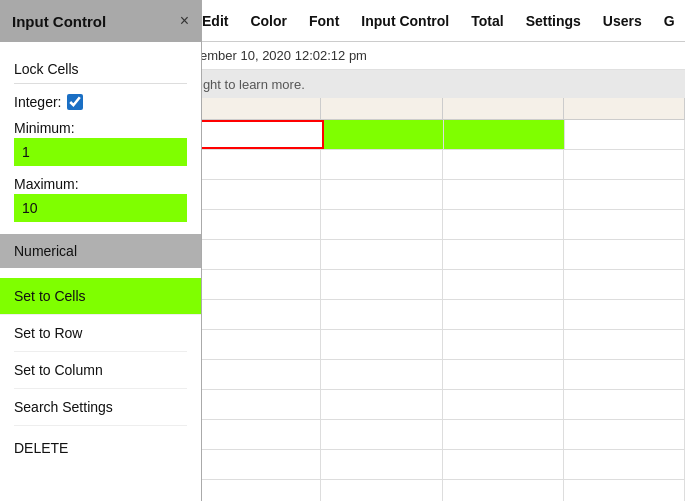 The image size is (685, 501). Describe the element at coordinates (100, 251) in the screenshot. I see `numerical-item: Numerical` at that location.